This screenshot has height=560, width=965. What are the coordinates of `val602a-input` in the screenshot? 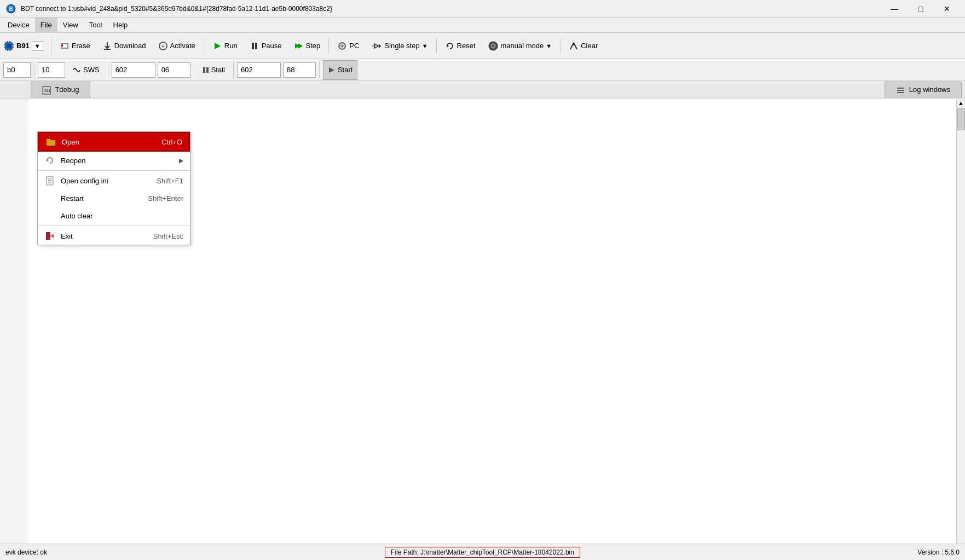 It's located at (134, 70).